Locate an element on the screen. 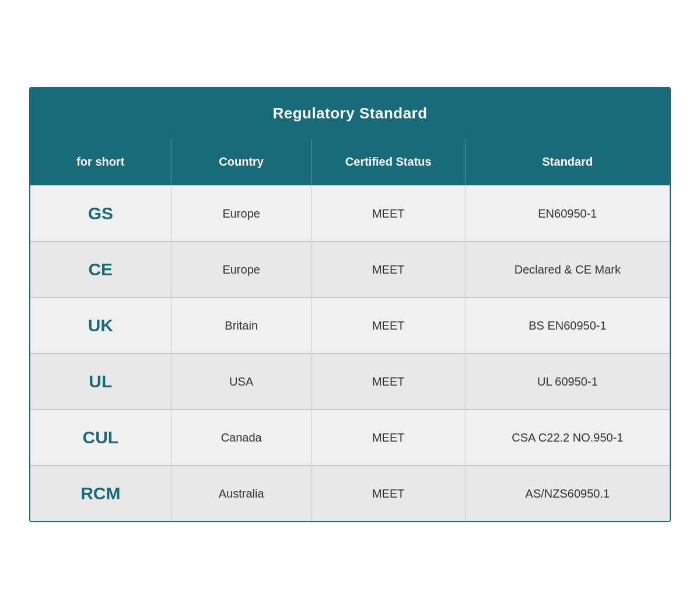 The width and height of the screenshot is (700, 609). table-row: GSEuropeMEETEN60950-1 is located at coordinates (350, 214).